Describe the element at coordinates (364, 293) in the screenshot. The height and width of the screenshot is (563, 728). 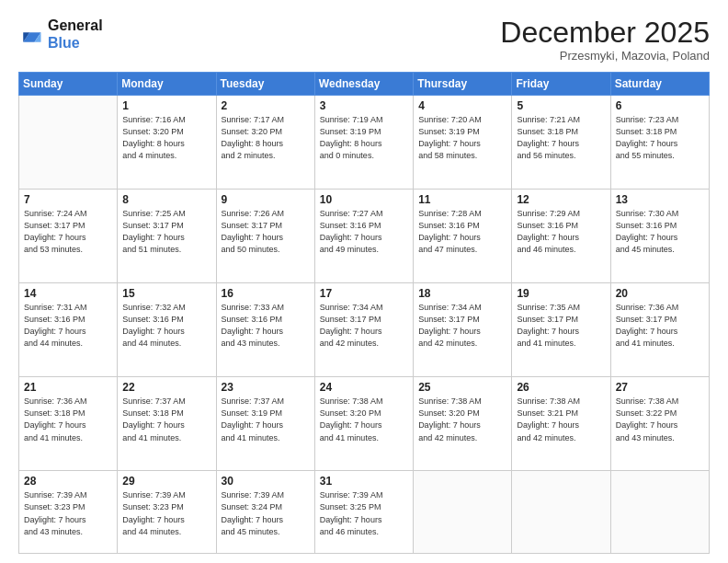
I see `day-number: 17` at that location.